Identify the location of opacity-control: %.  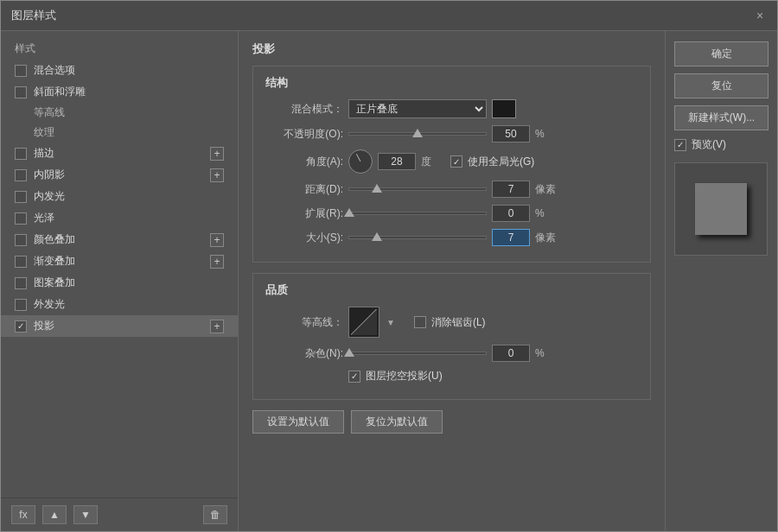
(493, 134).